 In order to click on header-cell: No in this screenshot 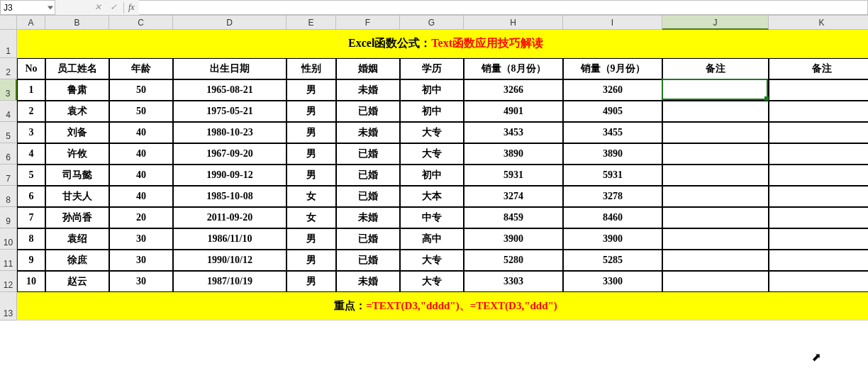, I will do `click(31, 69)`.